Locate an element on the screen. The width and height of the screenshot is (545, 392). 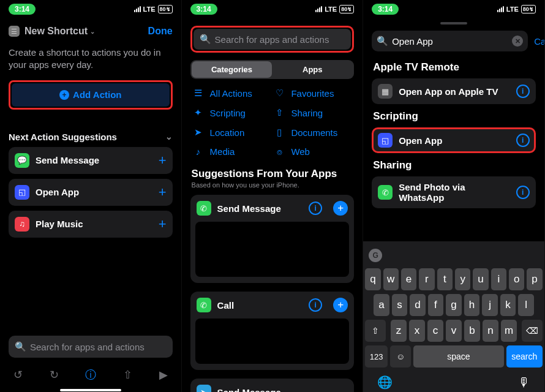
add-action-label: Add Action is located at coordinates (97, 94).